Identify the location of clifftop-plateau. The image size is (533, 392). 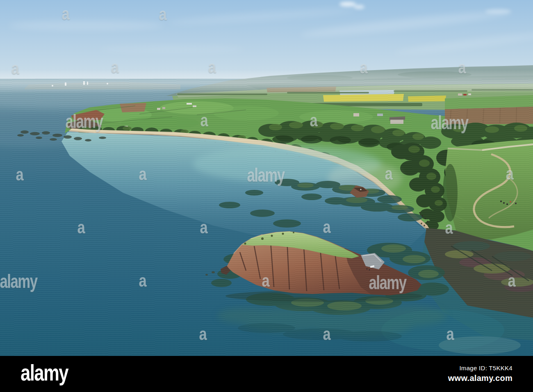
(488, 189).